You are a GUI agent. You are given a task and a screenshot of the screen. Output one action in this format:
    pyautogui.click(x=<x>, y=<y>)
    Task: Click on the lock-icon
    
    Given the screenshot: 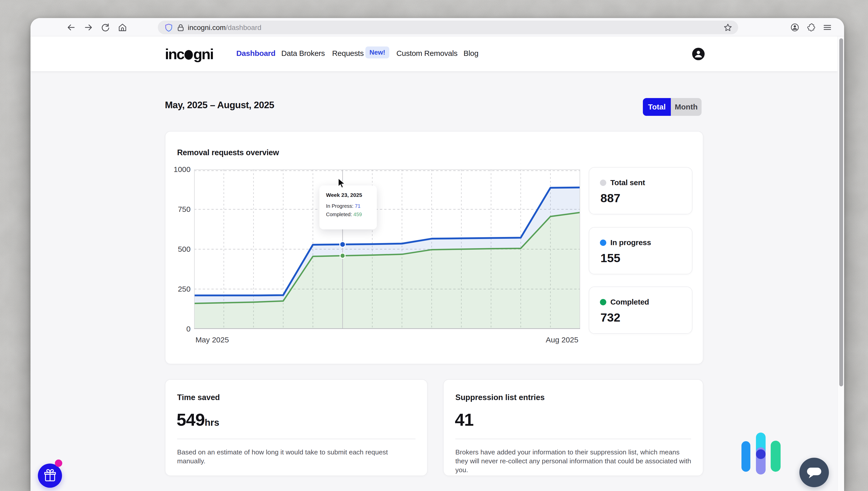 What is the action you would take?
    pyautogui.click(x=181, y=28)
    